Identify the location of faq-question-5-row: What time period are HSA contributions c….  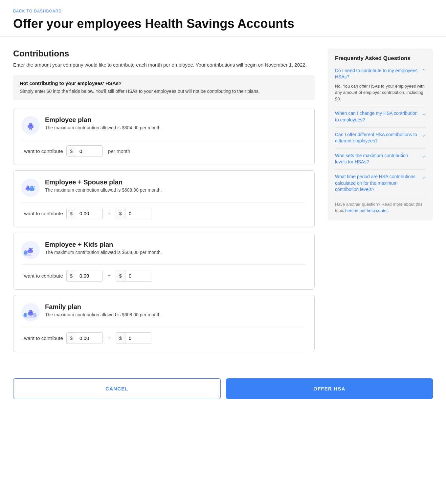
(380, 183).